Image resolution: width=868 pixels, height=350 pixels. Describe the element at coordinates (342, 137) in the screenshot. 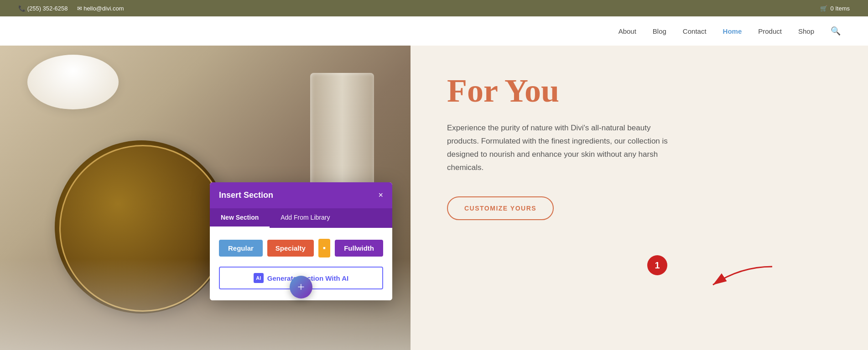

I see `glass-decoration` at that location.